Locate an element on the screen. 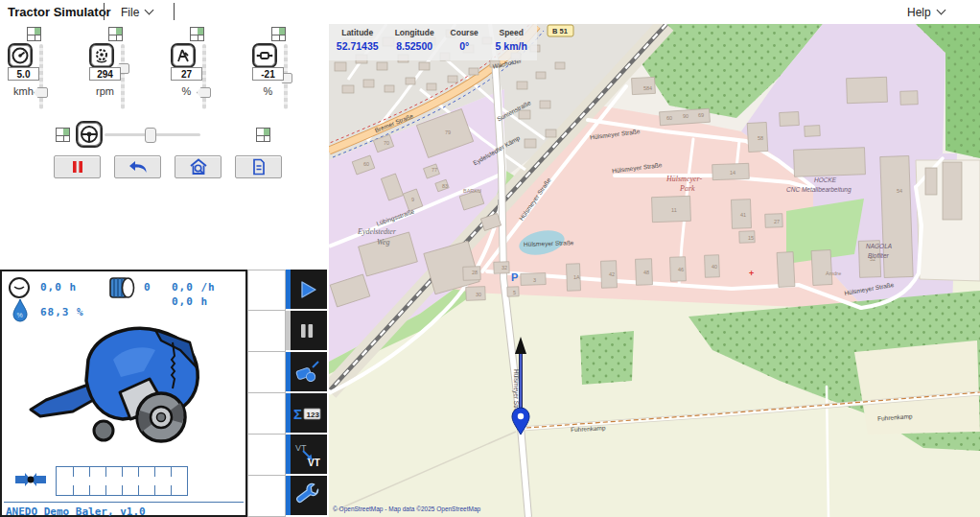 This screenshot has height=517, width=980. bale-count: 0 is located at coordinates (148, 288).